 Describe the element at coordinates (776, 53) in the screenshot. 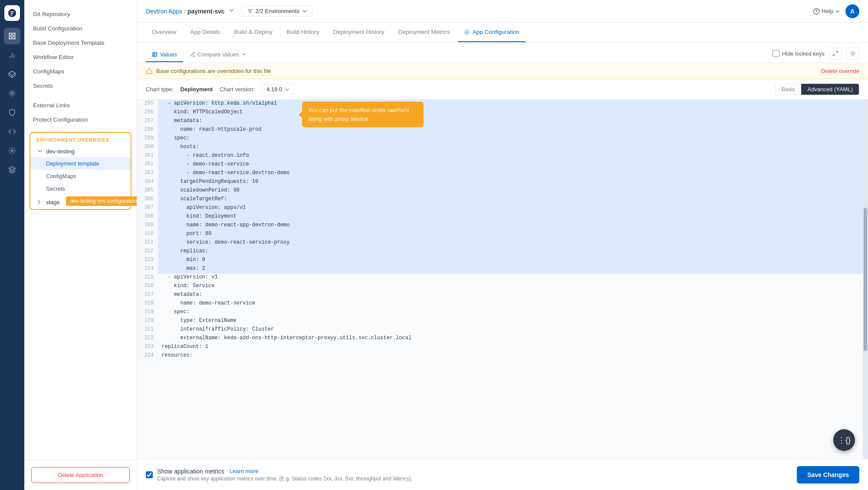

I see `hide-locked-checkbox` at that location.